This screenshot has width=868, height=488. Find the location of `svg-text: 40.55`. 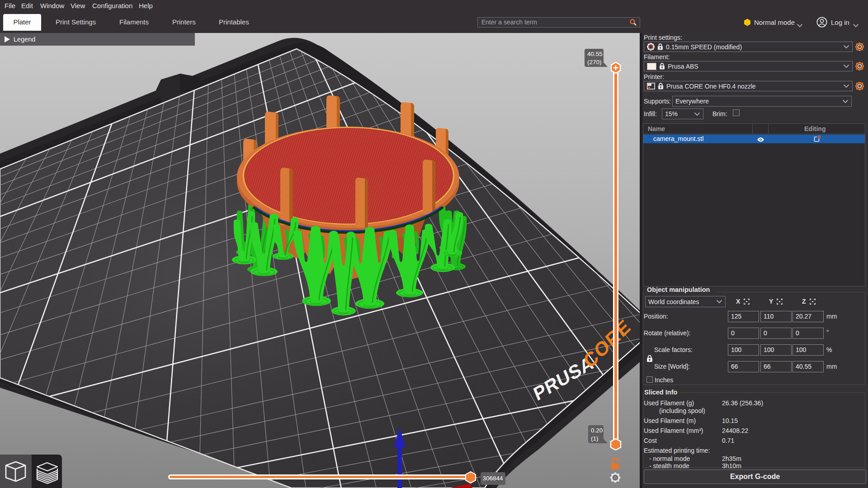

svg-text: 40.55 is located at coordinates (595, 54).